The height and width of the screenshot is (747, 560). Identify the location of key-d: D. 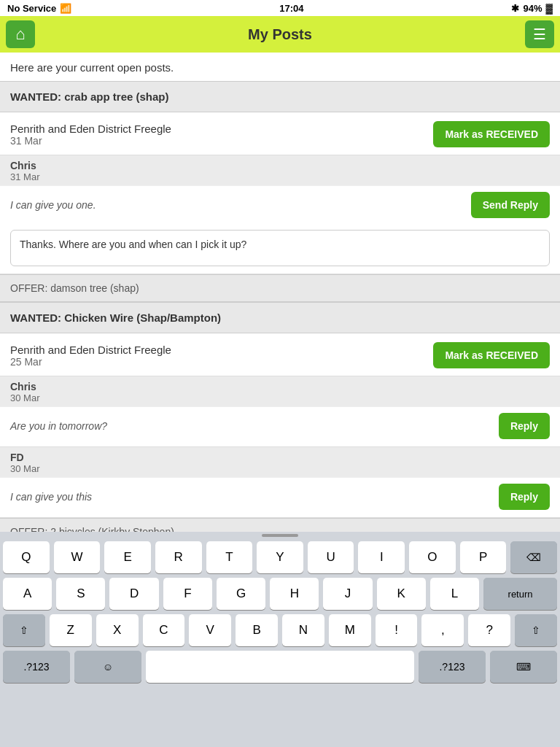
(134, 594).